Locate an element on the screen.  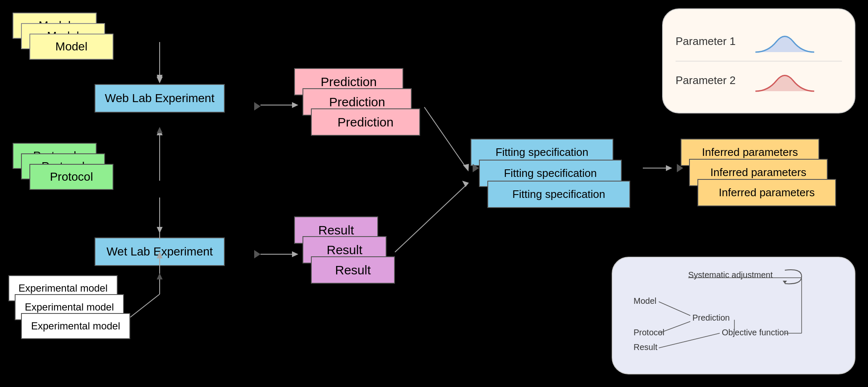
fb-objective-label: Objective function is located at coordinates (755, 332).